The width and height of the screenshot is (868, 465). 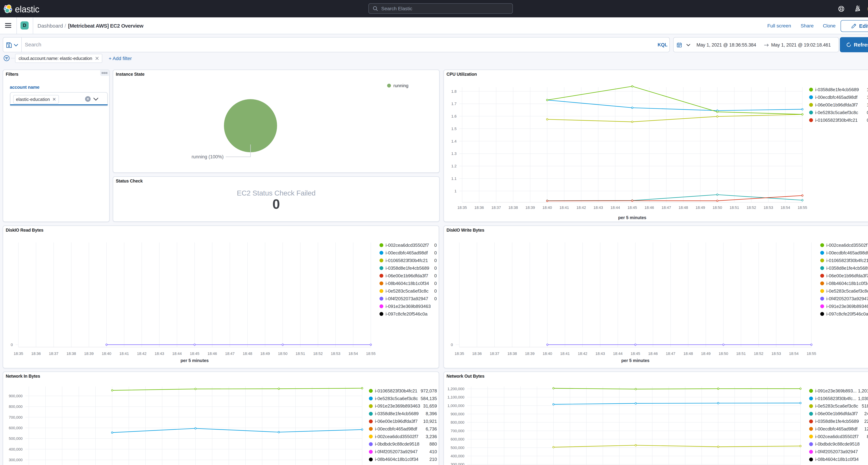 What do you see at coordinates (454, 154) in the screenshot?
I see `svg-text: 1.3` at bounding box center [454, 154].